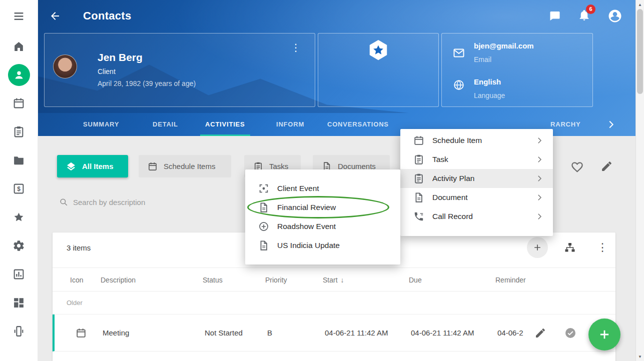 The width and height of the screenshot is (644, 361). I want to click on menu-item-call-record: Call Record, so click(476, 216).